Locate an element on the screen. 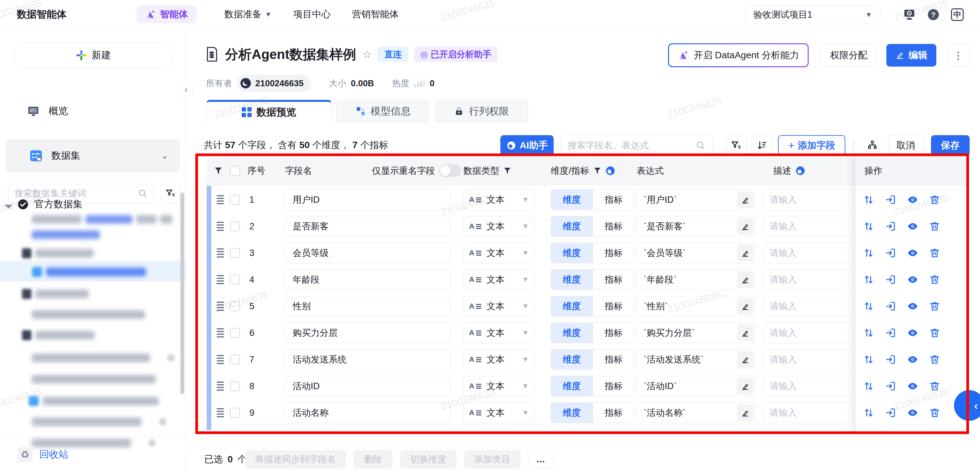 The width and height of the screenshot is (980, 472). field-name-input: 年龄段 is located at coordinates (368, 280).